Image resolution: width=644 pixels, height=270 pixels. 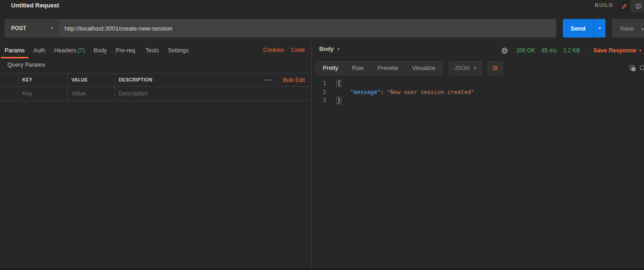 I want to click on search-icon, so click(x=641, y=68).